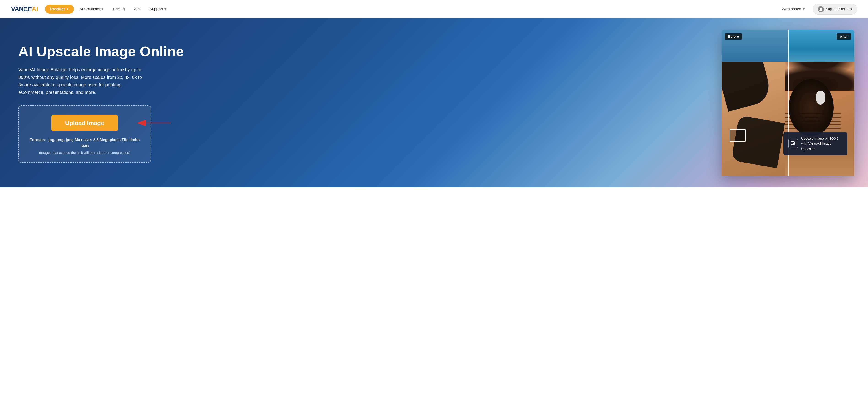  What do you see at coordinates (57, 9) in the screenshot?
I see `product-label: Product` at bounding box center [57, 9].